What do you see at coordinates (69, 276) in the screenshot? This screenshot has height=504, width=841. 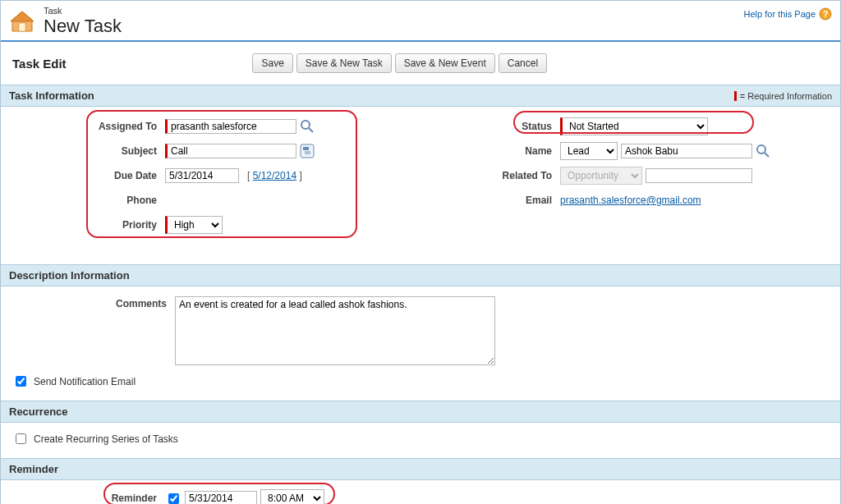 I see `desc-title: Description Information` at bounding box center [69, 276].